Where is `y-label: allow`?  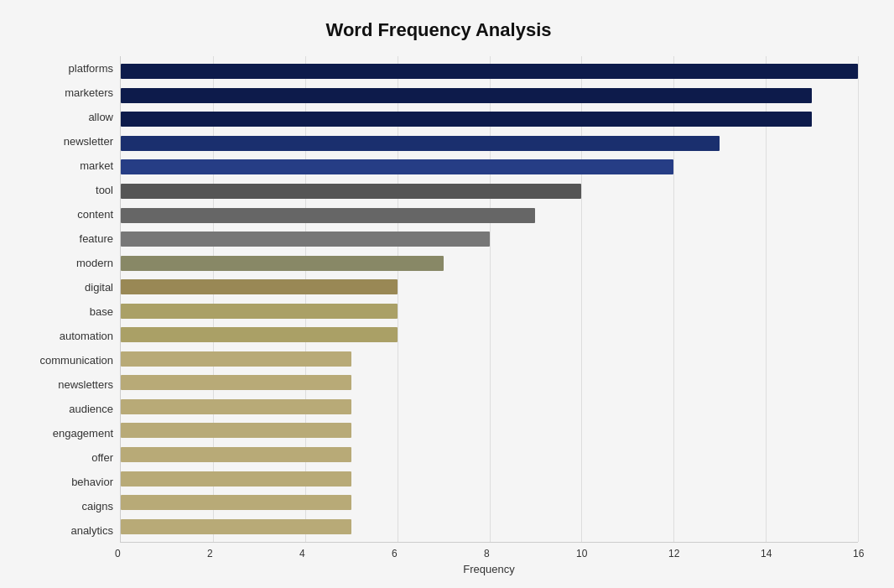
y-label: allow is located at coordinates (66, 117).